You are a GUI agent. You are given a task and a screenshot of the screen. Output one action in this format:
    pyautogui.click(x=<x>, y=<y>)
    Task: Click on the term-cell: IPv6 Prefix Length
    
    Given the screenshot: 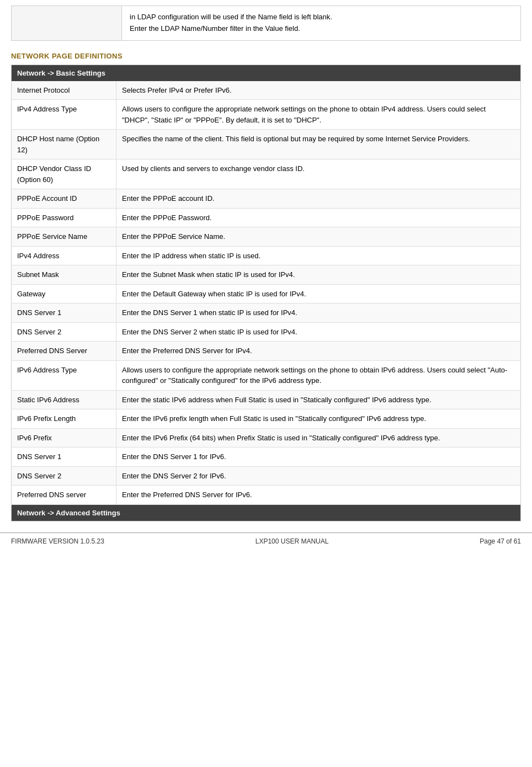 What is the action you would take?
    pyautogui.click(x=64, y=419)
    